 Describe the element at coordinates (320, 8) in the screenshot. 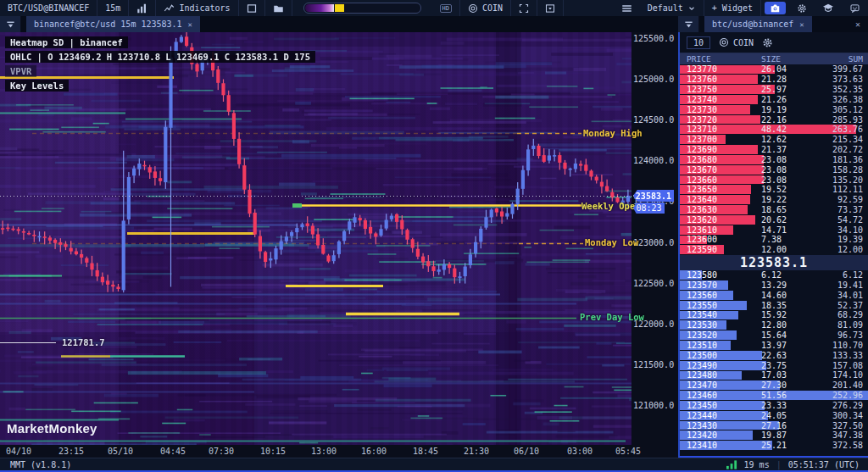

I see `gradient-segment` at that location.